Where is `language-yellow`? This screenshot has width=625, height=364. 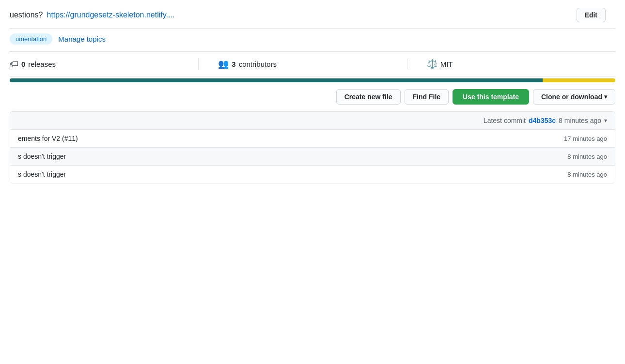 language-yellow is located at coordinates (579, 80).